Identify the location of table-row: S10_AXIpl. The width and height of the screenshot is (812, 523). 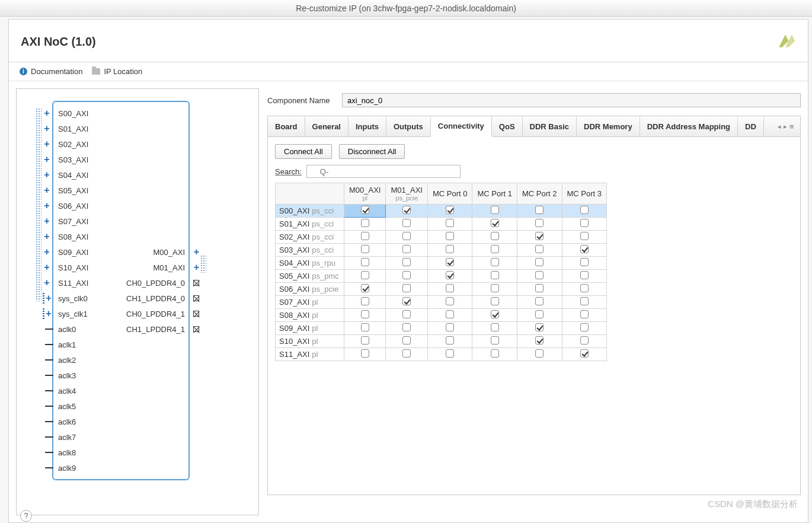
(441, 342).